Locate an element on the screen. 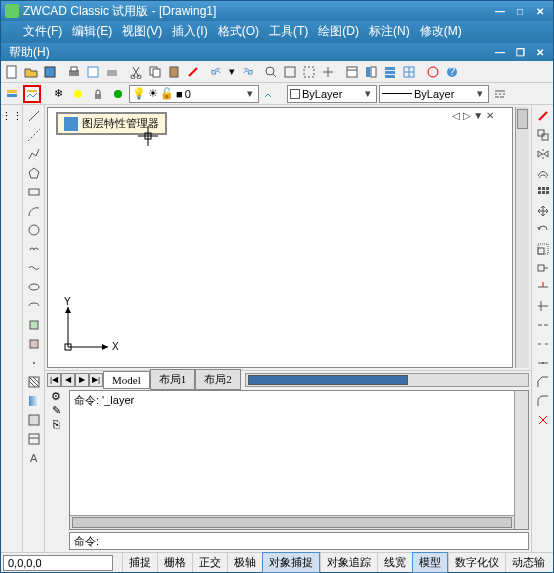 This screenshot has width=554, height=573. tab-last-icon: ▶| is located at coordinates (96, 380).